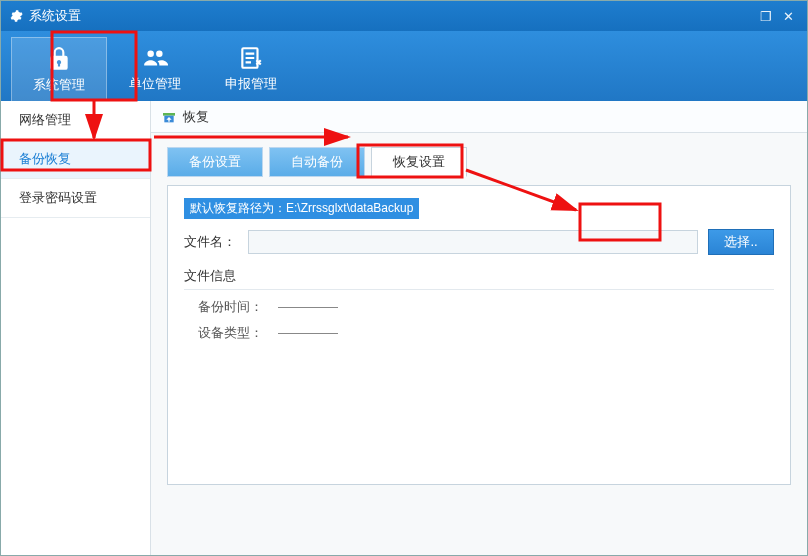 The width and height of the screenshot is (808, 556). I want to click on gear-icon, so click(16, 16).